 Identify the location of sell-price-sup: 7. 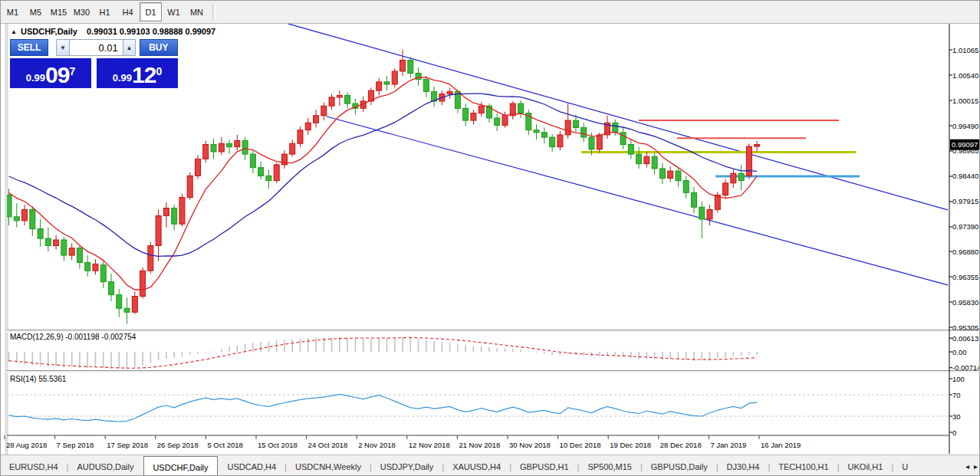
(72, 71).